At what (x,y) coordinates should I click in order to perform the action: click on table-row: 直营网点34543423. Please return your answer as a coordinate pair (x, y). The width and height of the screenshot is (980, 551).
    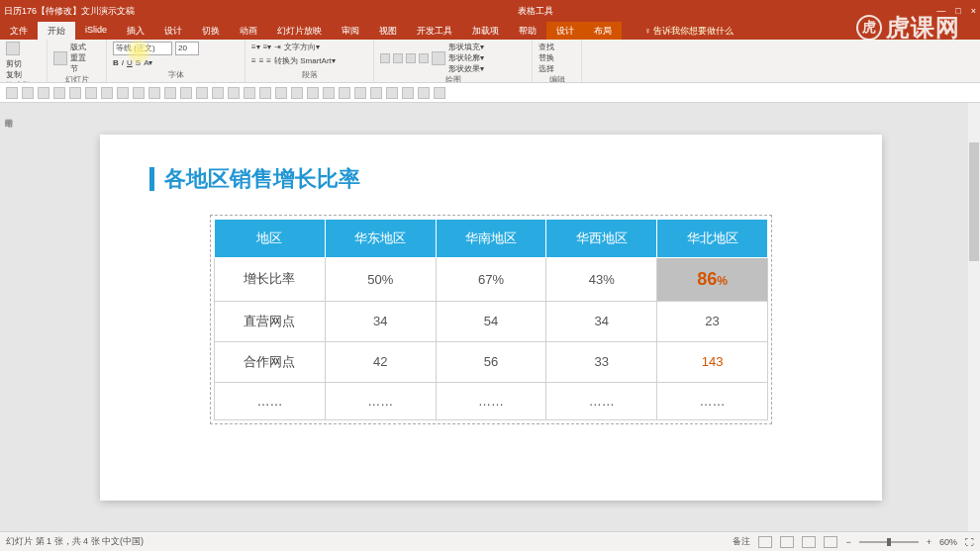
    Looking at the image, I should click on (491, 321).